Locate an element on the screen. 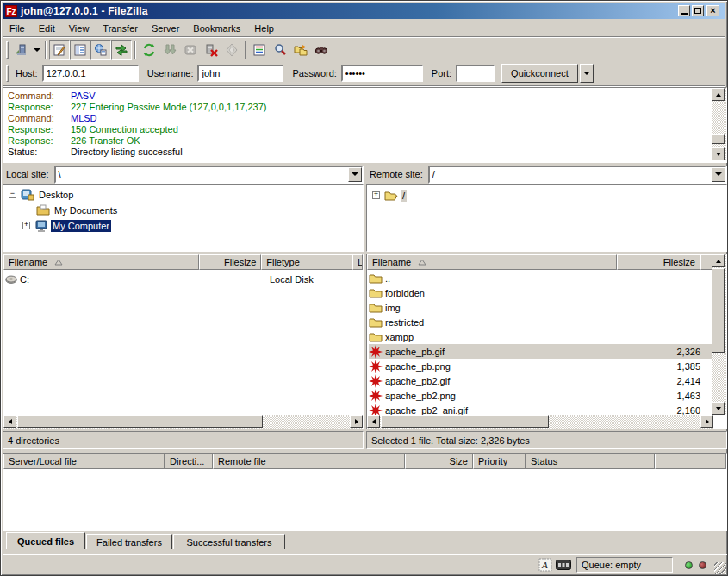 This screenshot has width=728, height=576. toggle-remote-tree-button is located at coordinates (101, 50).